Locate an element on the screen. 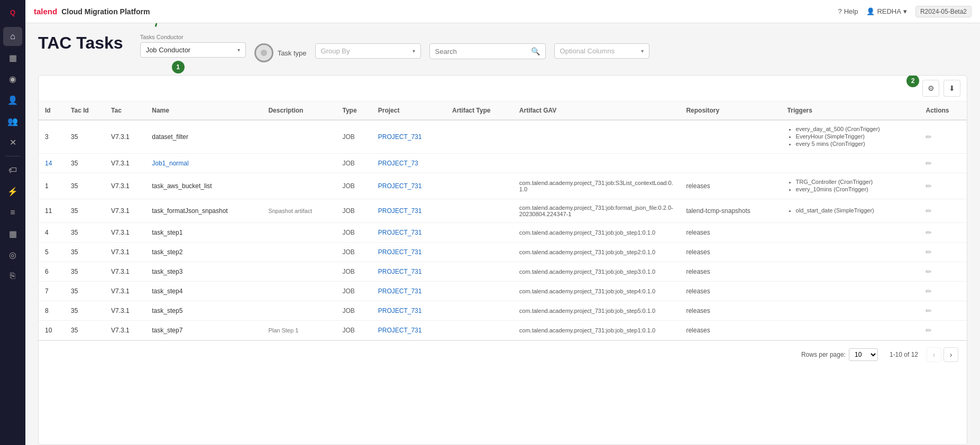  cell-name: task_step5 is located at coordinates (204, 311).